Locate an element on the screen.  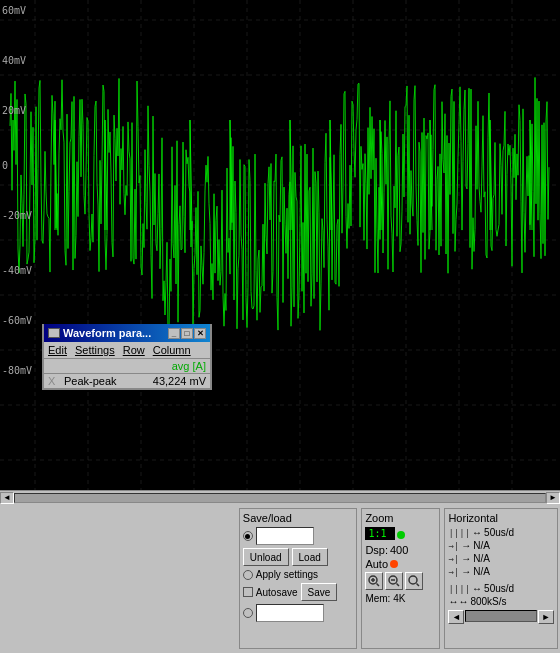
nav-left-button: ◄ is located at coordinates (456, 617).